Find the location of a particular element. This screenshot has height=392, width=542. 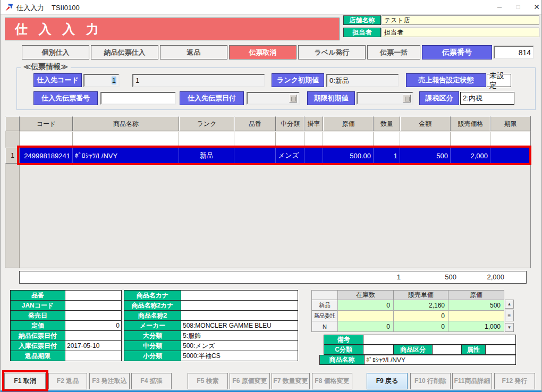

tax-division-label: 課税区分 is located at coordinates (439, 98).